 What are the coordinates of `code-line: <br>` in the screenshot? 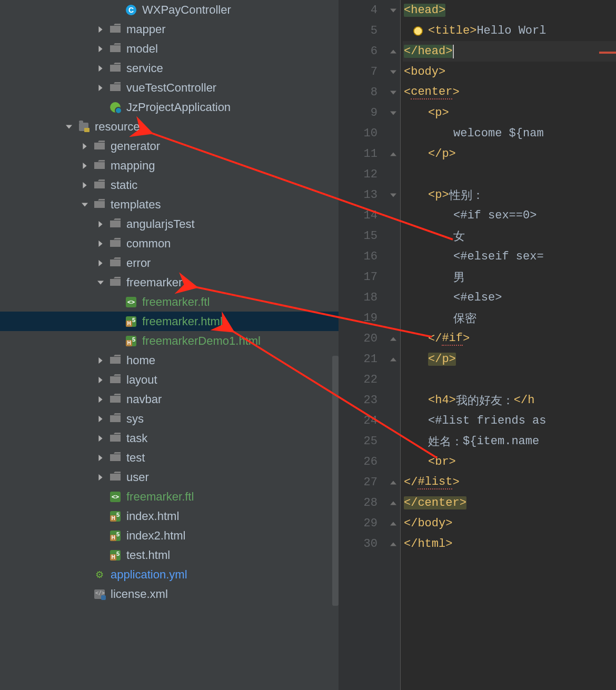 It's located at (510, 462).